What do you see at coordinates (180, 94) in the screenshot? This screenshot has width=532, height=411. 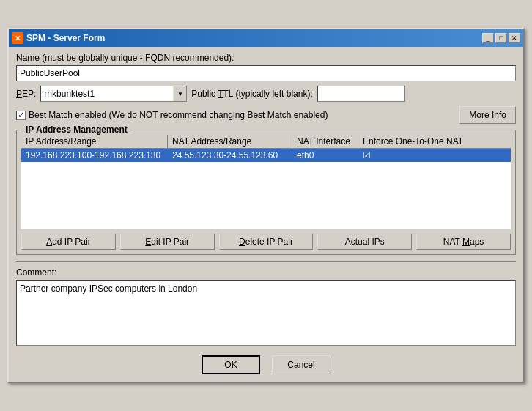 I see `pep-dropdown-button: ▼` at bounding box center [180, 94].